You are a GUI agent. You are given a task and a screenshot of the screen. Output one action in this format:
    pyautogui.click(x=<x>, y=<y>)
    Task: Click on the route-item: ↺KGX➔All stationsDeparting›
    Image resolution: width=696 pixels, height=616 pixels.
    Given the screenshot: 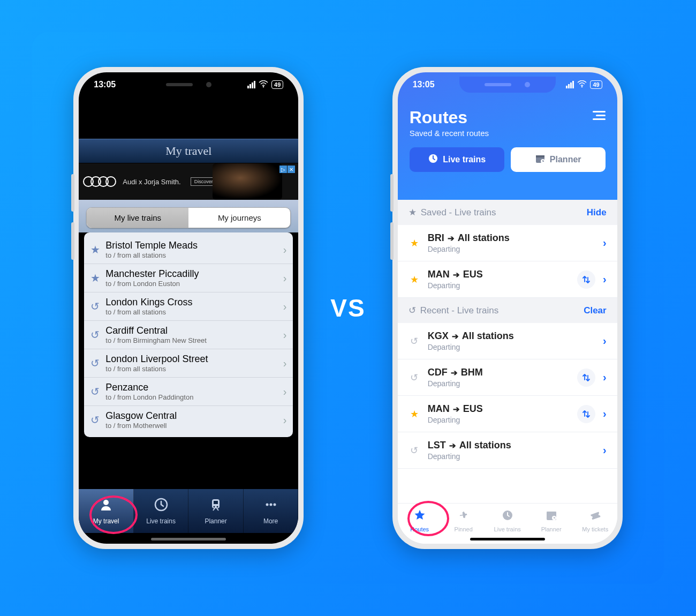 What is the action you would take?
    pyautogui.click(x=508, y=341)
    